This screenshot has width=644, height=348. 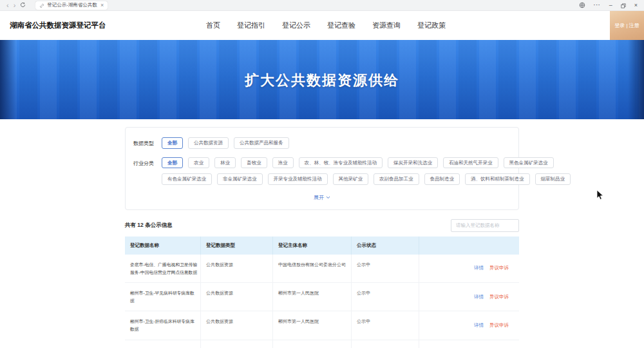 I want to click on chevron-down-icon, so click(x=328, y=197).